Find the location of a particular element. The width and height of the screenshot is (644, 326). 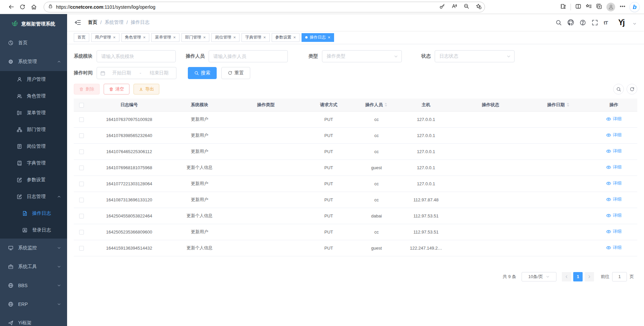

sidebar-item-department-management: 部门管理 is located at coordinates (34, 130).